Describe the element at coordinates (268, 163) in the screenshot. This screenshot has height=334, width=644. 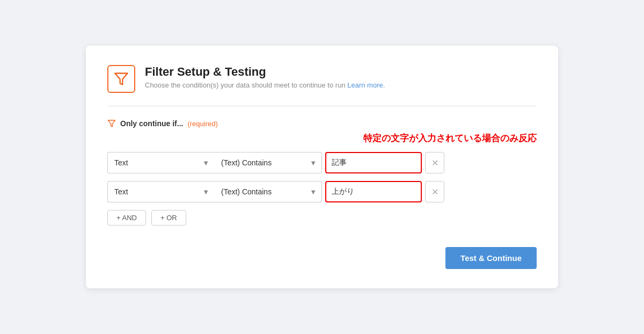
I see `condition-select-1: (Text) Contains (Text) Does not Contain …` at that location.